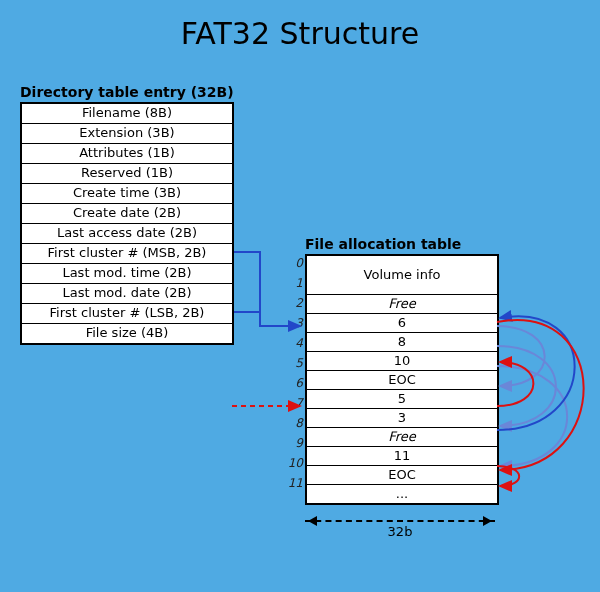  What do you see at coordinates (127, 333) in the screenshot?
I see `dir-field: File size (4B)` at bounding box center [127, 333].